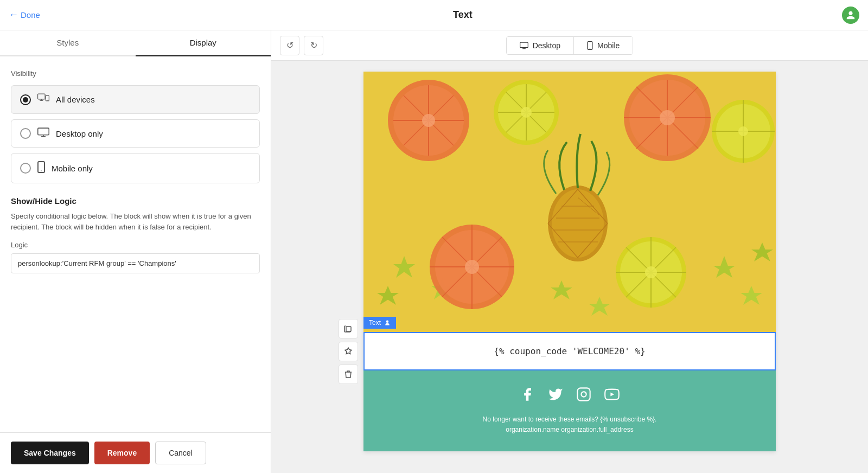 This screenshot has width=868, height=473. Describe the element at coordinates (540, 46) in the screenshot. I see `desktop-view-button: Desktop` at that location.